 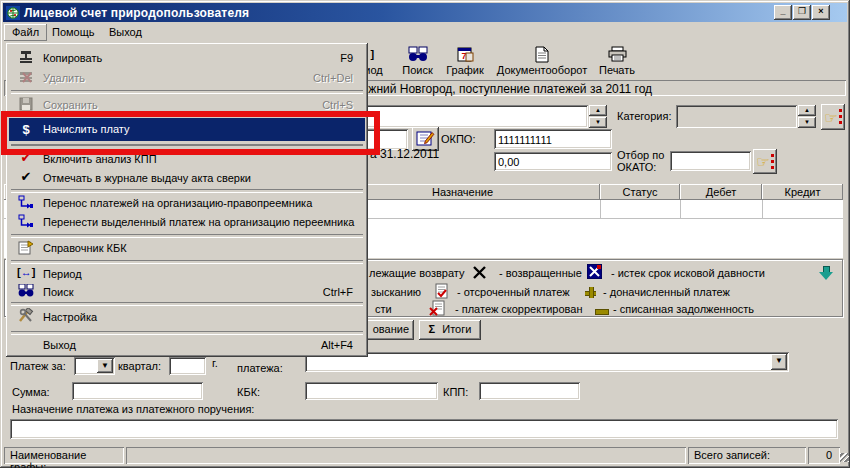 What do you see at coordinates (553, 139) in the screenshot?
I see `okpo-field: 1111111111` at bounding box center [553, 139].